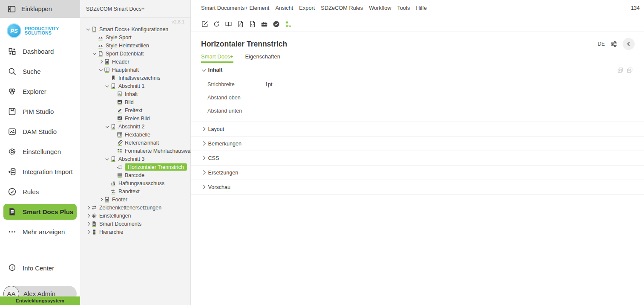 This screenshot has height=305, width=644. I want to click on collapse-sidebar-button: Einklappen, so click(40, 9).